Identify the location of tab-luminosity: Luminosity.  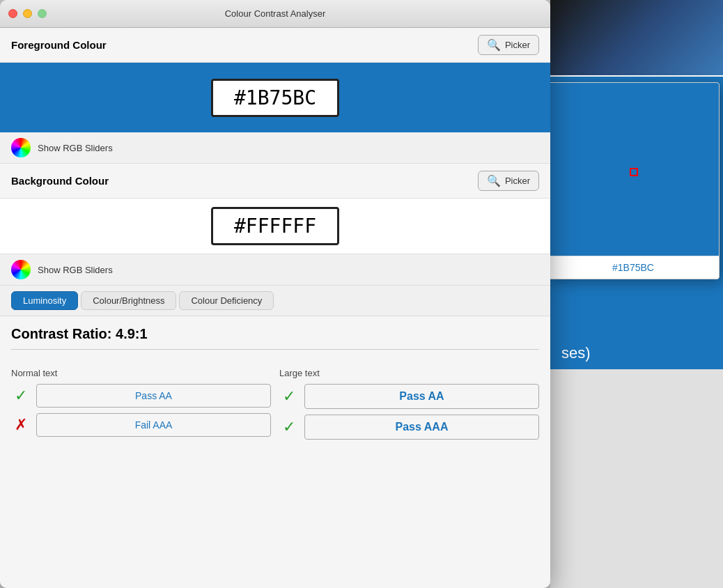
(45, 301).